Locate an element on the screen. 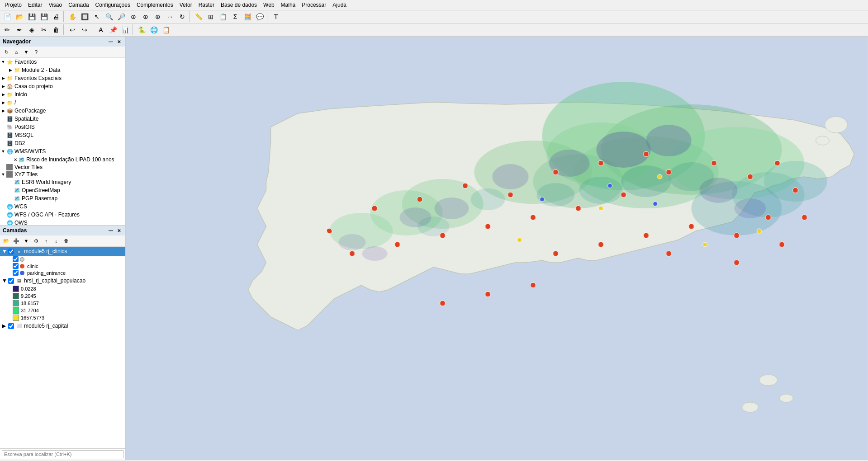 Image resolution: width=868 pixels, height=461 pixels. layers-minimize-btn: — is located at coordinates (111, 230).